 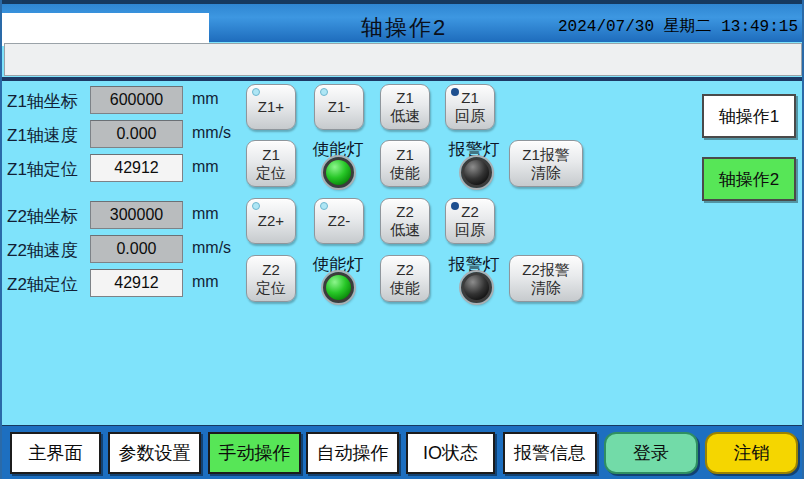 I want to click on button-label: Z1-, so click(x=340, y=107).